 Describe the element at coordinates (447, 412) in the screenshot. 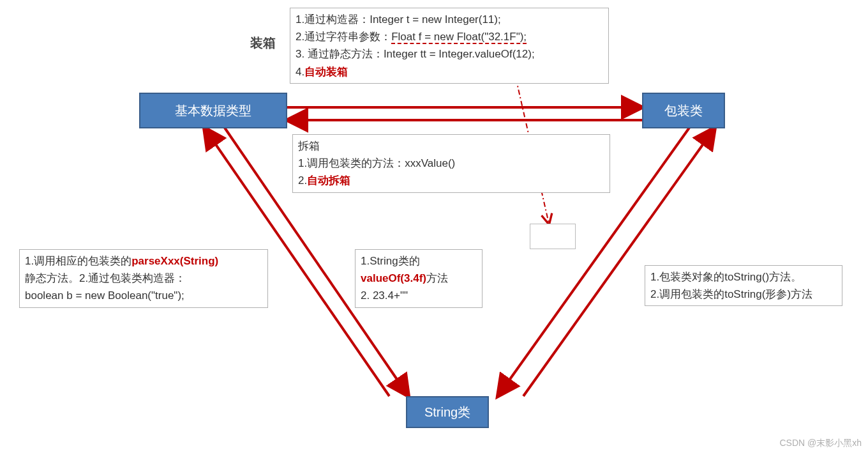

I see `node-string: String类` at that location.